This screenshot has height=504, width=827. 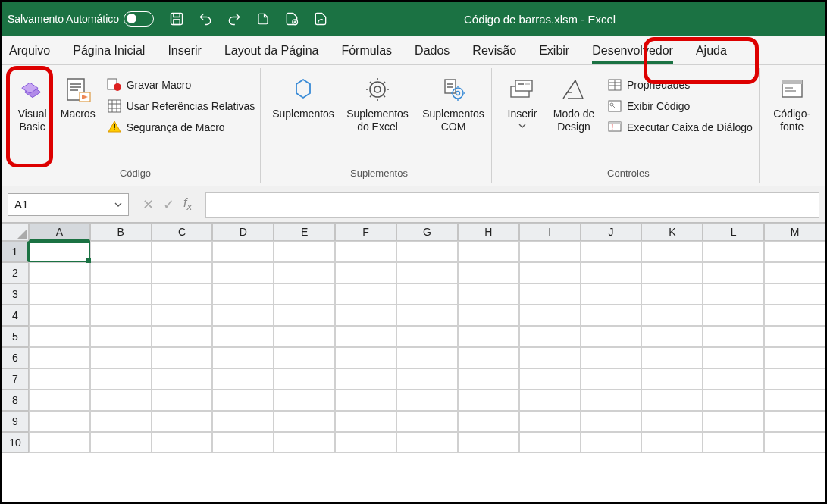 I want to click on gravar-macro-button: Gravar Macro, so click(x=181, y=85).